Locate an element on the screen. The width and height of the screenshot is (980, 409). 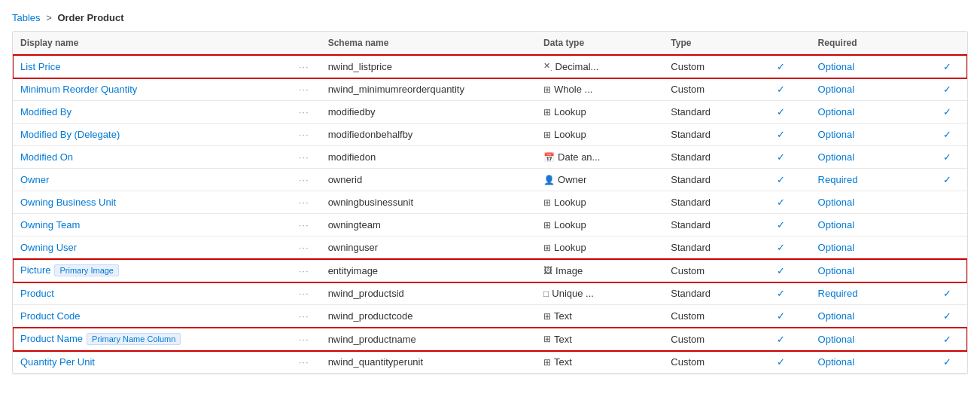
cell-schema-name: nwind_productcode is located at coordinates (428, 316).